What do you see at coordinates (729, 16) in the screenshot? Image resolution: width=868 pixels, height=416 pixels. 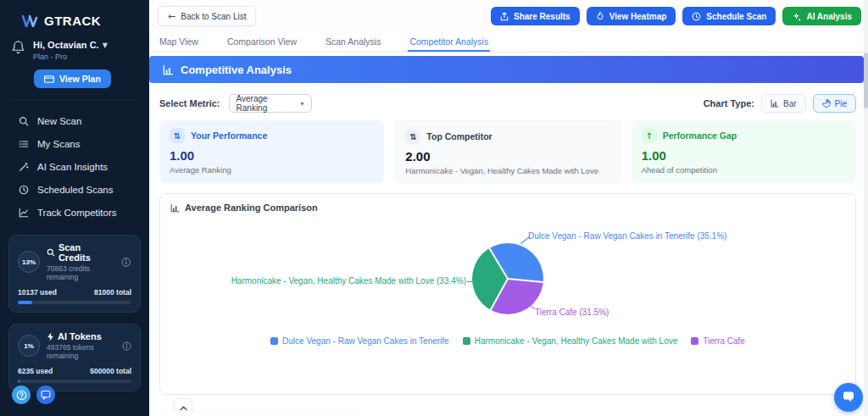 I see `schedule-scan-button: Schedule Scan` at bounding box center [729, 16].